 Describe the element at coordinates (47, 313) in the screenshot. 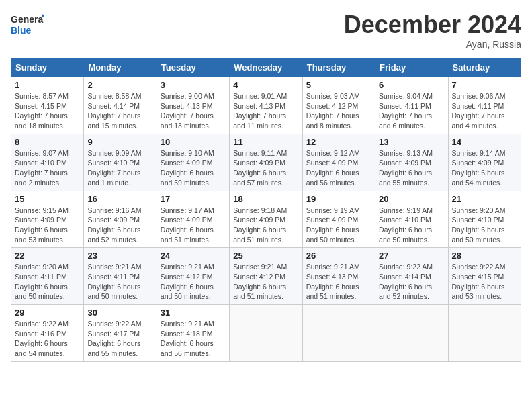

I see `day-number: 29` at that location.